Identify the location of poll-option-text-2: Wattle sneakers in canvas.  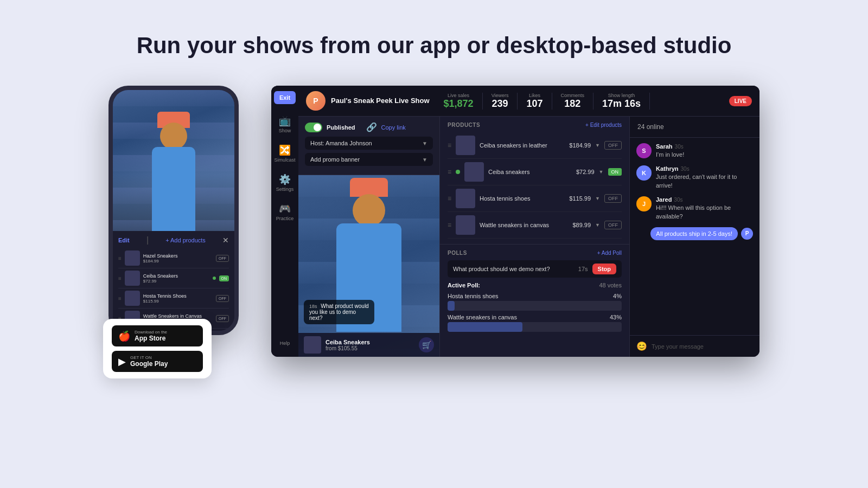
(482, 317).